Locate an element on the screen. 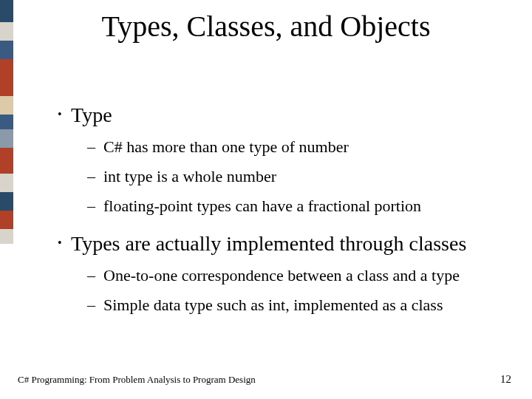  sub-bullet-text: Simple data type such as int, implemente… is located at coordinates (273, 304).